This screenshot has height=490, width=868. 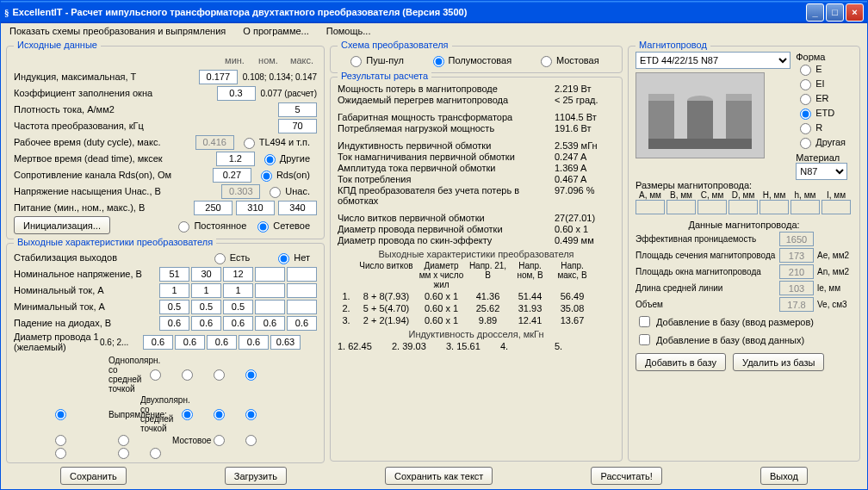 I want to click on perm-input, so click(x=797, y=239).